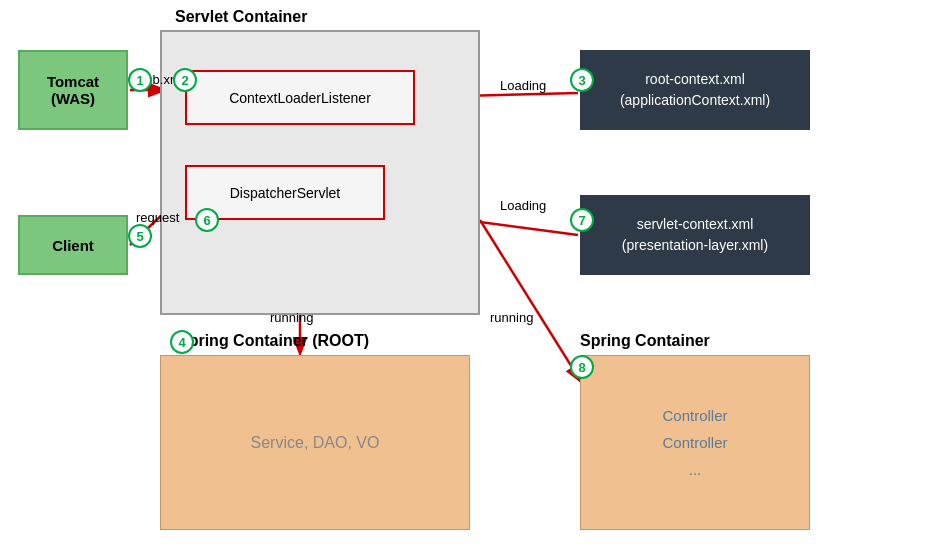 Image resolution: width=941 pixels, height=549 pixels. What do you see at coordinates (582, 367) in the screenshot?
I see `badge-8: 8` at bounding box center [582, 367].